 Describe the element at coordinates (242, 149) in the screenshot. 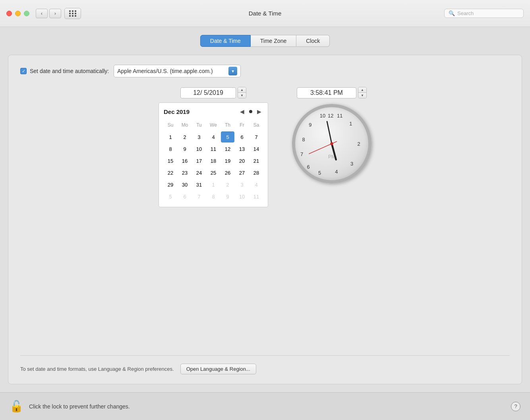

I see `cal-day: 13` at that location.